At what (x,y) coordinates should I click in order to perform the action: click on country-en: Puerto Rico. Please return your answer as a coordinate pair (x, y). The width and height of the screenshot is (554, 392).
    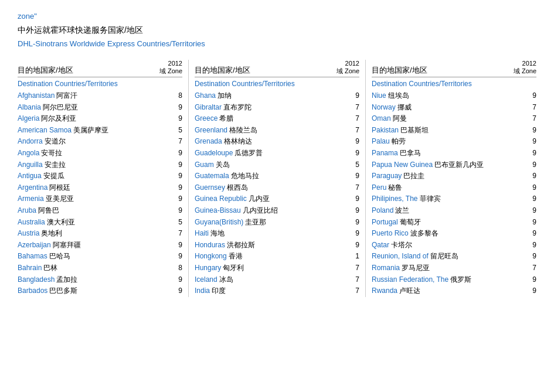
    Looking at the image, I should click on (390, 233).